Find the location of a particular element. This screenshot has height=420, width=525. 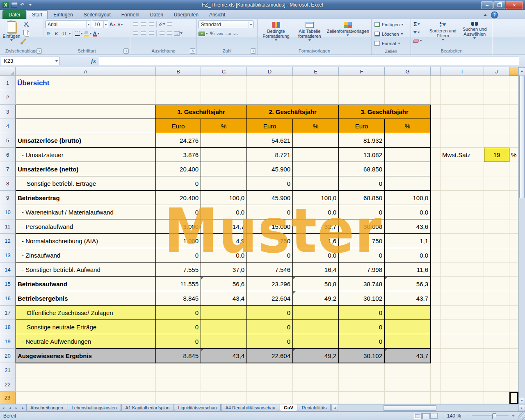

tab-start: Start is located at coordinates (37, 15).